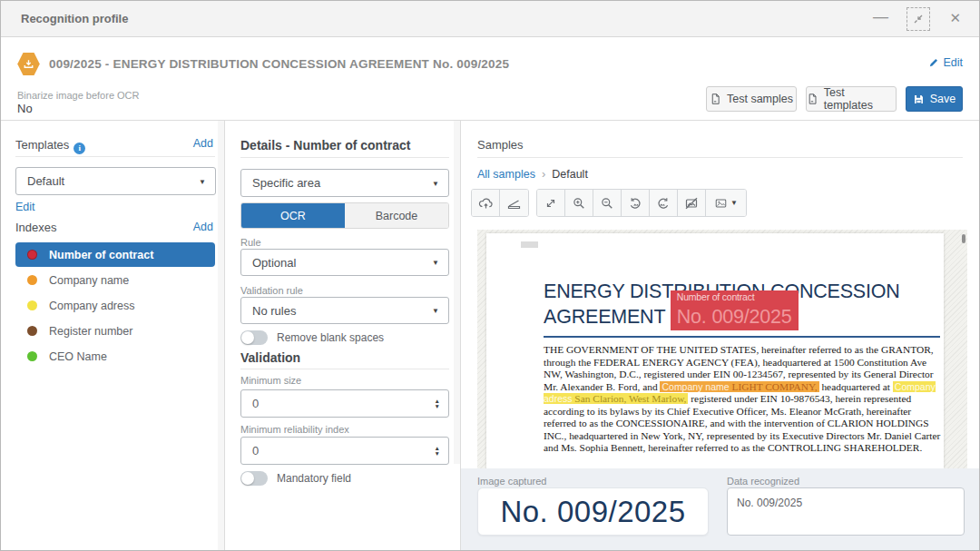  What do you see at coordinates (115, 356) in the screenshot?
I see `index-item-ceo-name: CEO Name` at bounding box center [115, 356].